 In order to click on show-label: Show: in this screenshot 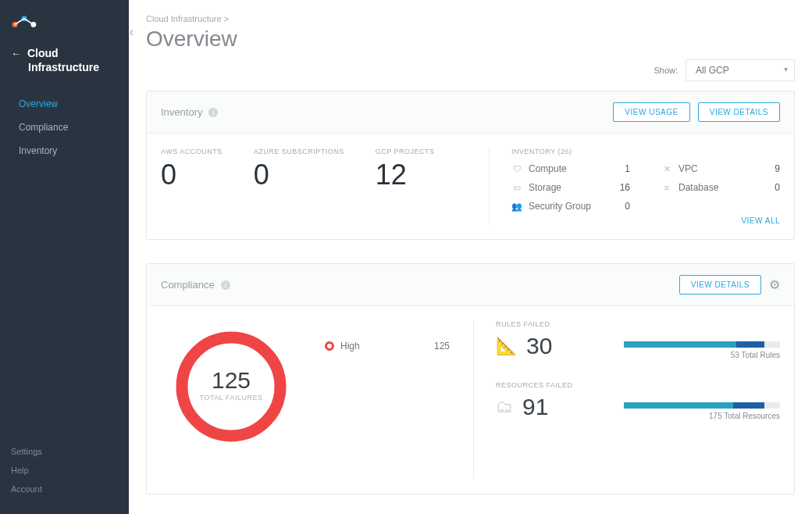, I will do `click(665, 70)`.